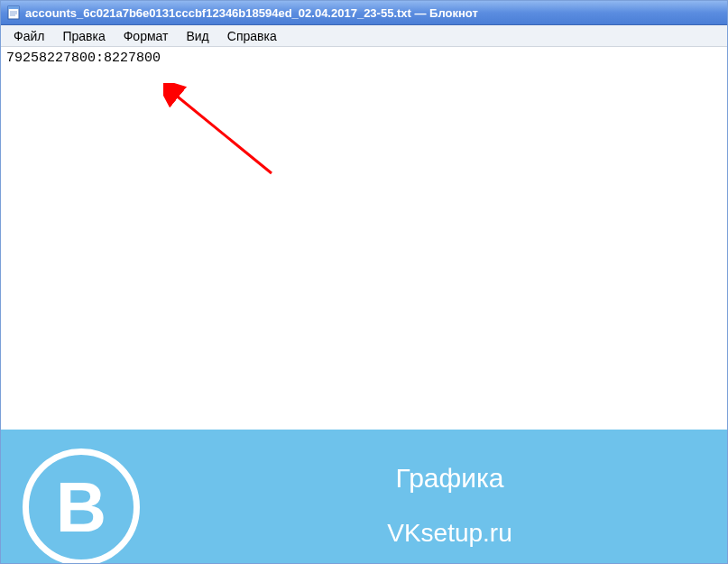  I want to click on menu-format: Формат, so click(146, 36).